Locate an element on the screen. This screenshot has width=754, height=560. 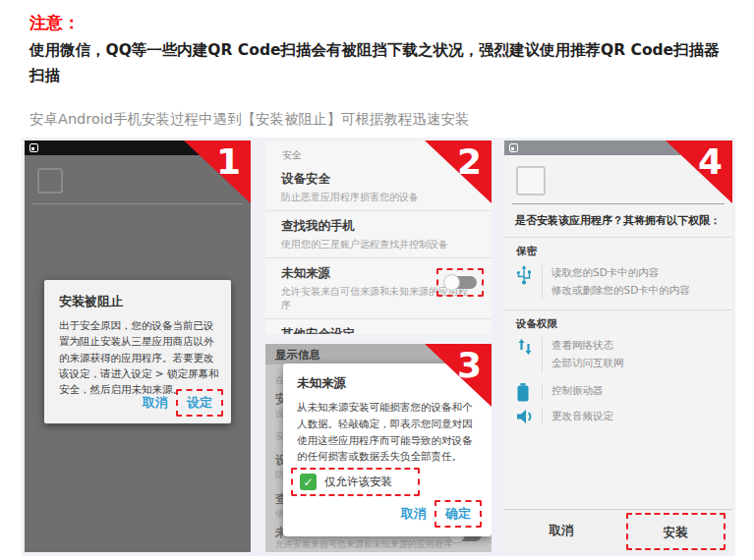
highlight-box: 设定 is located at coordinates (200, 403).